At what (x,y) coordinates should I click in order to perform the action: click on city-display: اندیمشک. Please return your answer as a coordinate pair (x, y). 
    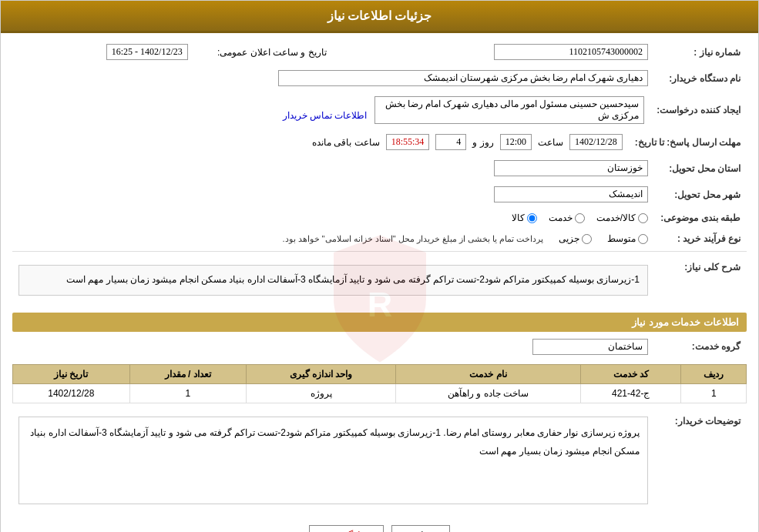
    Looking at the image, I should click on (571, 194).